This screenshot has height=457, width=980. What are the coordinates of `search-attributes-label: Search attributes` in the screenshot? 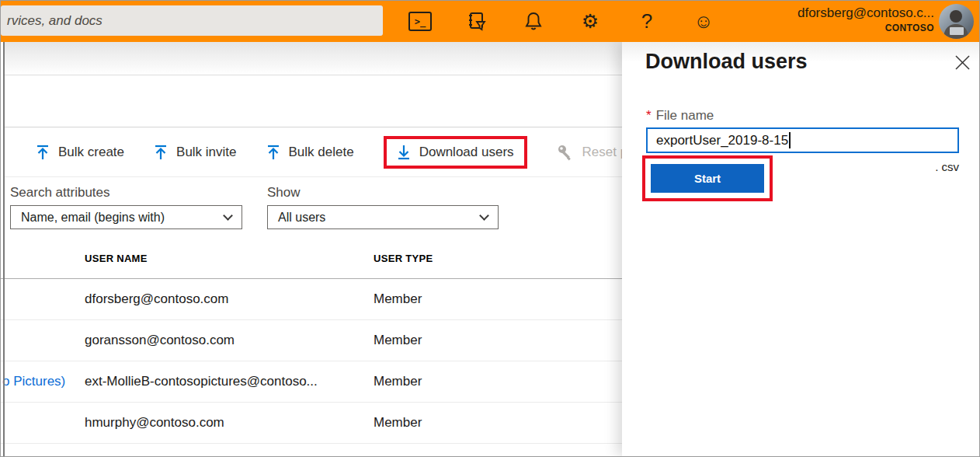 It's located at (126, 193).